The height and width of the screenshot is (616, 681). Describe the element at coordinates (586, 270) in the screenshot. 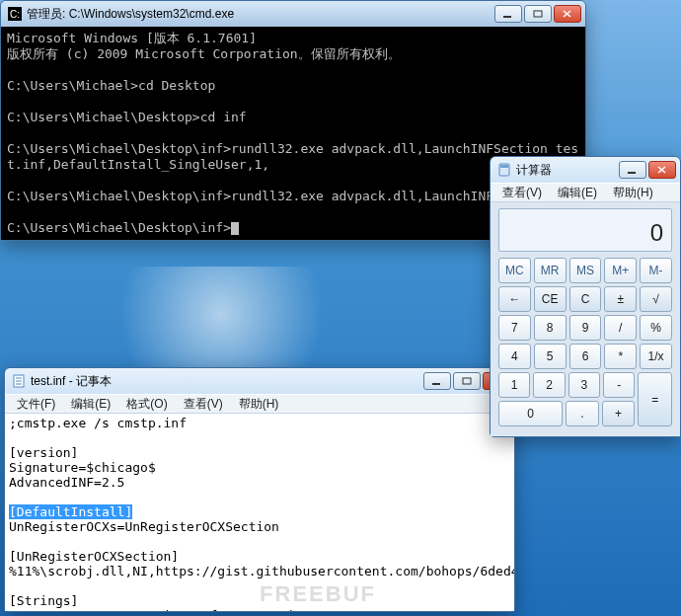

I see `calc-btn-ms: MS` at that location.